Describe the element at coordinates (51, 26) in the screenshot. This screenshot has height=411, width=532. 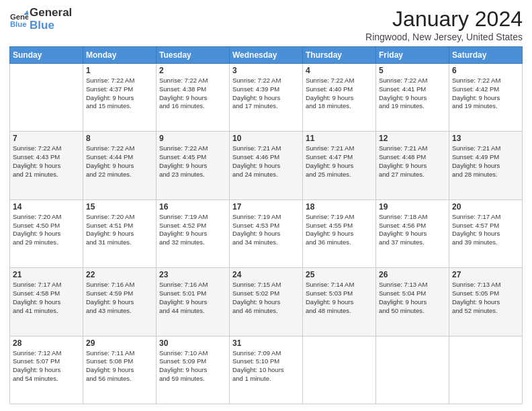
I see `logo-blue: Blue` at that location.